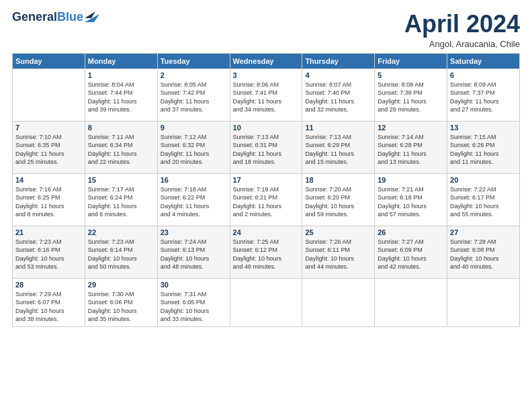  I want to click on cell-info: Sunrise: 7:19 AMSunset: 6:21 PMDaylight:…, so click(266, 202).